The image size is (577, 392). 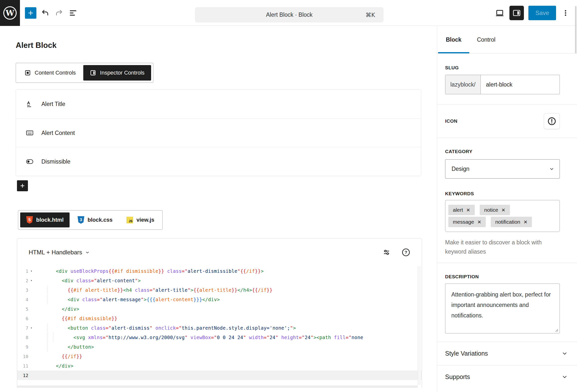 I want to click on keywords-input: alert ✕ notice ✕ message ✕, so click(x=502, y=216).